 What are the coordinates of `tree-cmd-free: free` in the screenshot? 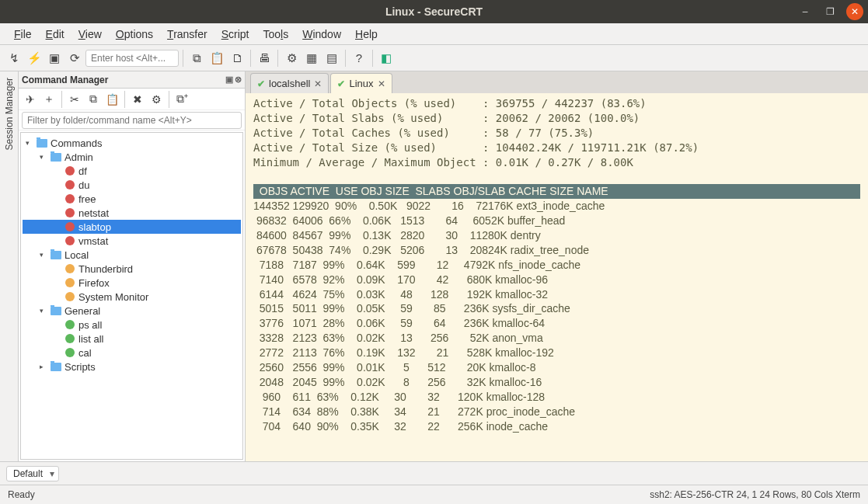 It's located at (132, 199).